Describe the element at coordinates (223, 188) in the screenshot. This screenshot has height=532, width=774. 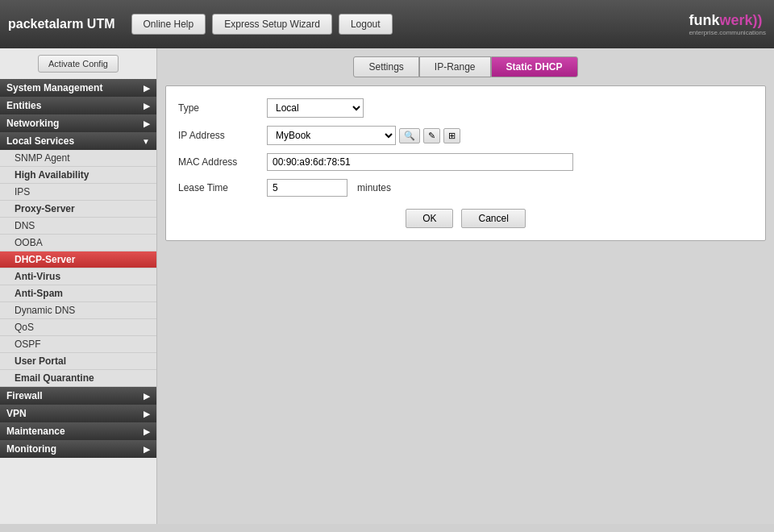
I see `lease-time-label: Lease Time` at that location.